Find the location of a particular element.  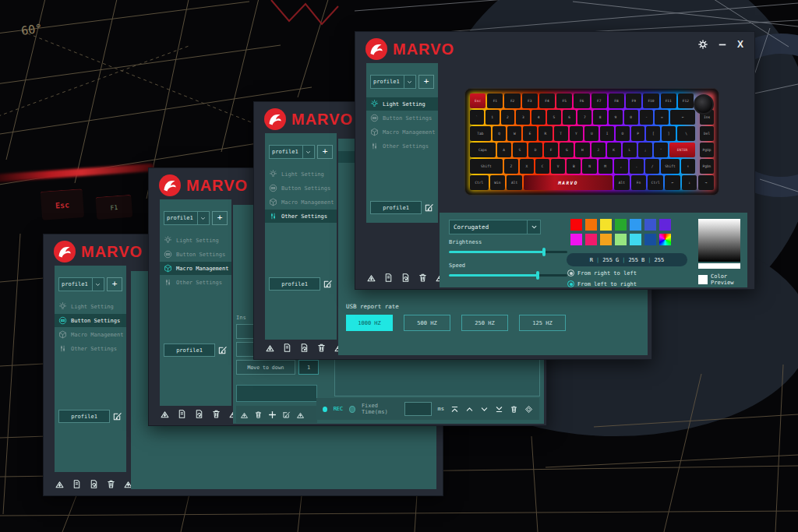

move-bottom-icon is located at coordinates (499, 410).